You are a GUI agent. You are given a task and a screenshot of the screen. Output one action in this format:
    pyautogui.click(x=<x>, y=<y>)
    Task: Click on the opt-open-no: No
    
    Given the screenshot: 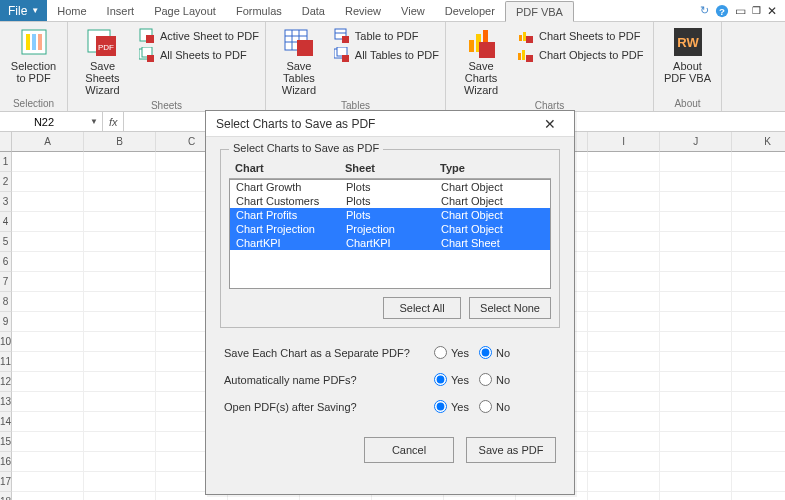 What is the action you would take?
    pyautogui.click(x=494, y=406)
    